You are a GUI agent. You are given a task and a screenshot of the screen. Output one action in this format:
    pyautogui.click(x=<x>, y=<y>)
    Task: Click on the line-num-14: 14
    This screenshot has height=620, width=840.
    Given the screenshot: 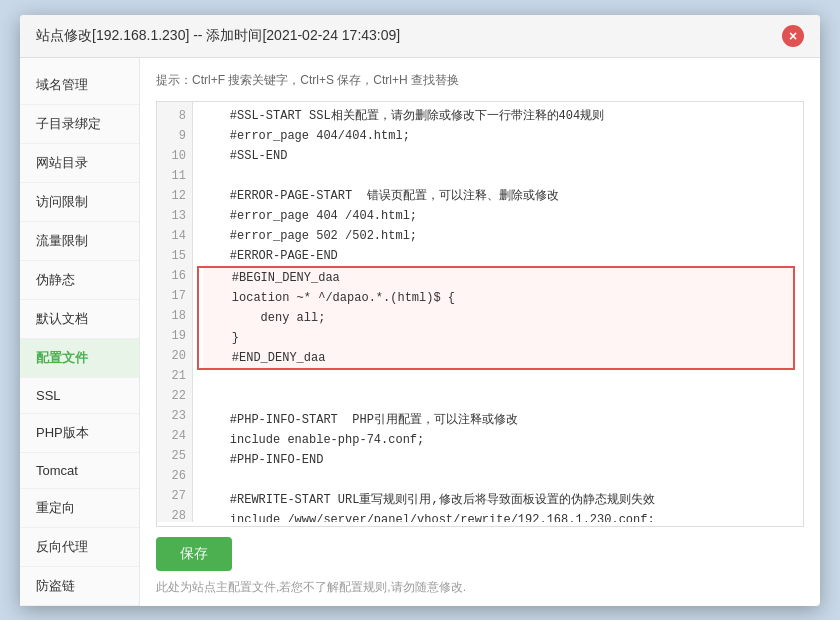 What is the action you would take?
    pyautogui.click(x=174, y=236)
    